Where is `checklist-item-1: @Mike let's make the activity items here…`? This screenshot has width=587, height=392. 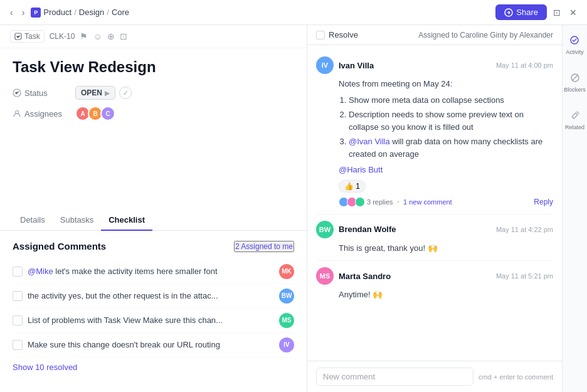 checklist-item-1: @Mike let's make the activity items here… is located at coordinates (153, 272).